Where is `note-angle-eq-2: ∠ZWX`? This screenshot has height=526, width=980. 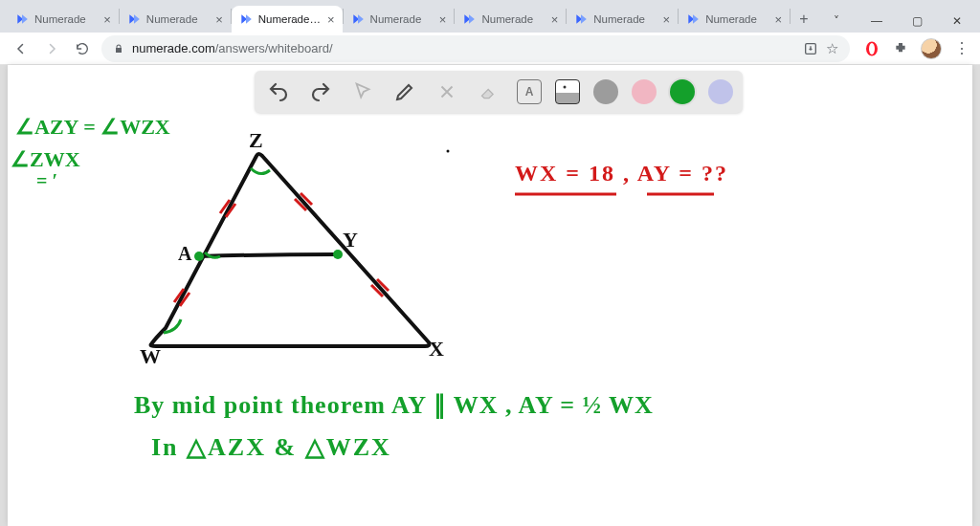 note-angle-eq-2: ∠ZWX is located at coordinates (46, 160).